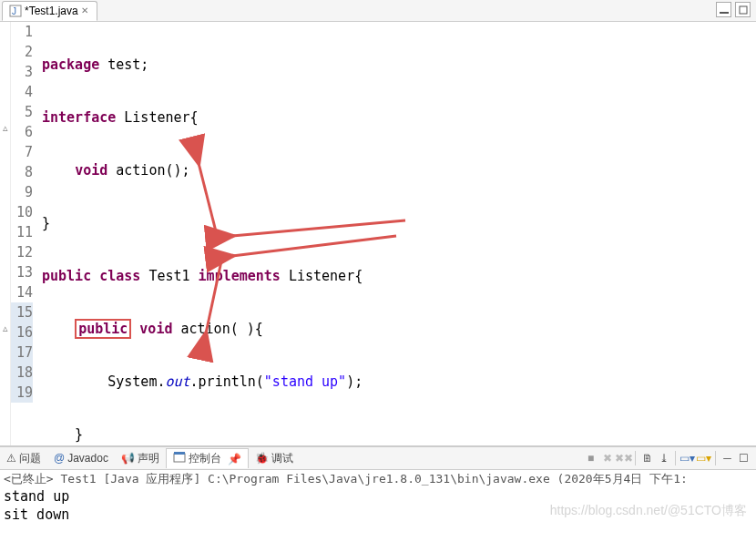 Image resolution: width=756 pixels, height=542 pixels. What do you see at coordinates (205, 459) in the screenshot?
I see `view-label: 控制台` at bounding box center [205, 459].